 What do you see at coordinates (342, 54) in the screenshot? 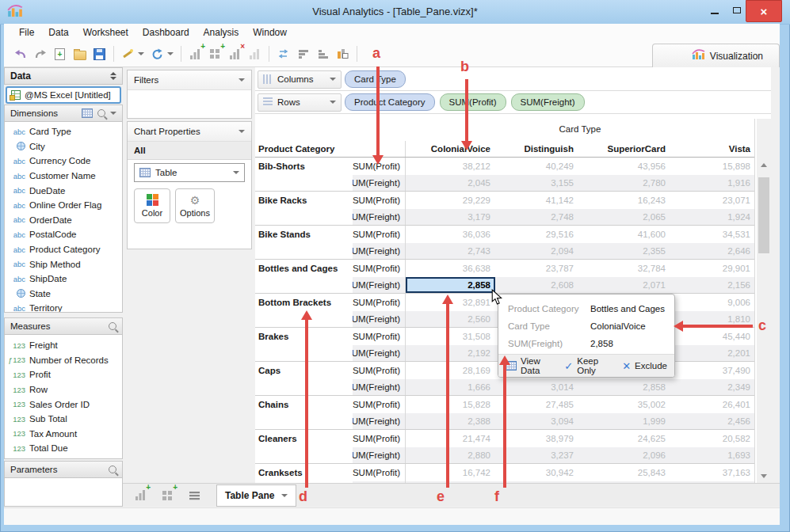
I see `labels-icon` at bounding box center [342, 54].